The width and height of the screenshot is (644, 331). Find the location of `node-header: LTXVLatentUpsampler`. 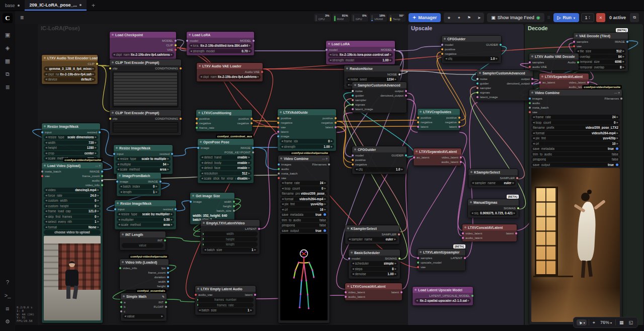

node-header: LTXVLatentUpsampler is located at coordinates (442, 252).